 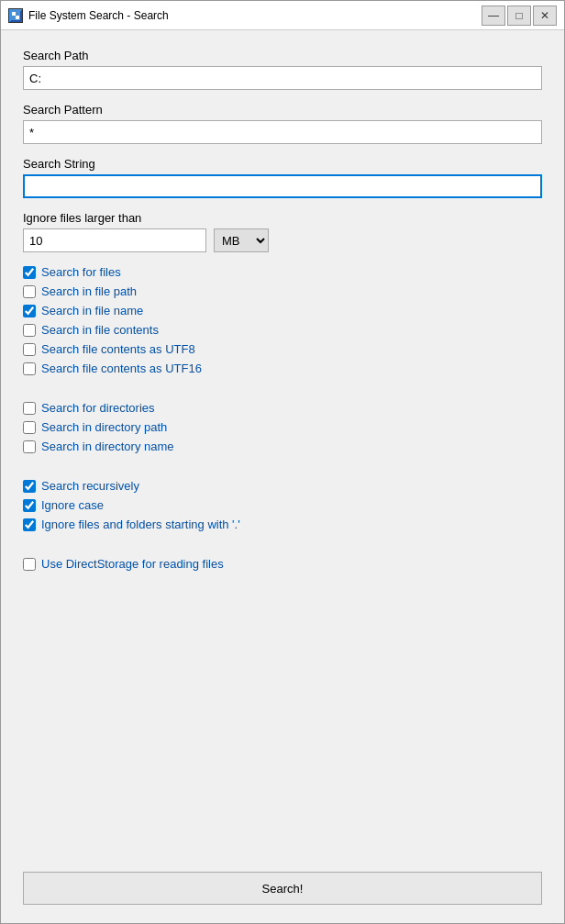 I want to click on search-string-input, so click(x=282, y=186).